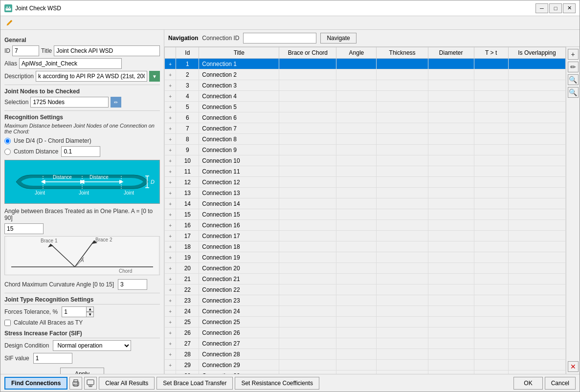  Describe the element at coordinates (365, 86) in the screenshot. I see `table-row: + 3 Connection 3` at that location.